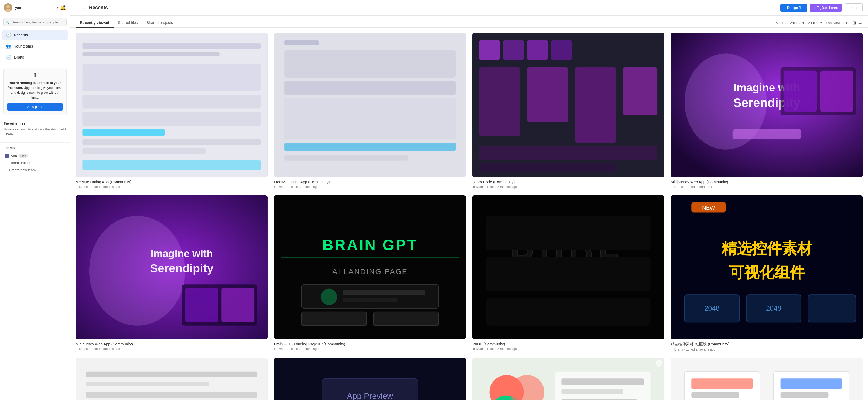 This screenshot has width=868, height=400. I want to click on back-button: ‹, so click(78, 7).